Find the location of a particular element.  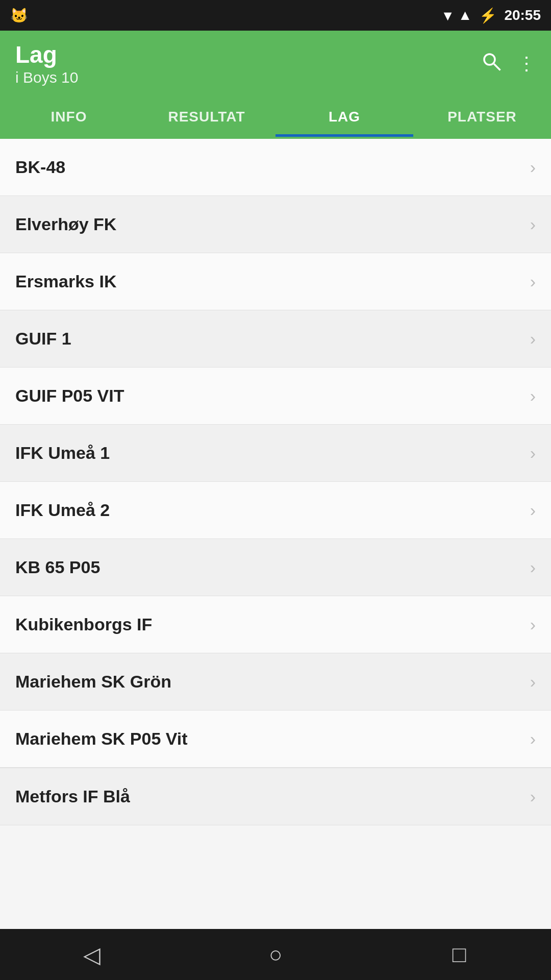

list-item: Elverhøy FK › is located at coordinates (276, 225).